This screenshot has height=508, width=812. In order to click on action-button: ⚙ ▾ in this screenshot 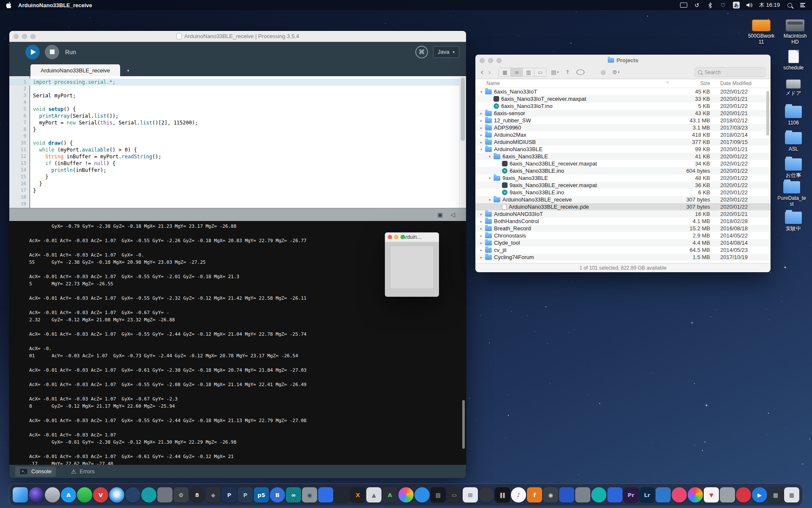, I will do `click(616, 72)`.